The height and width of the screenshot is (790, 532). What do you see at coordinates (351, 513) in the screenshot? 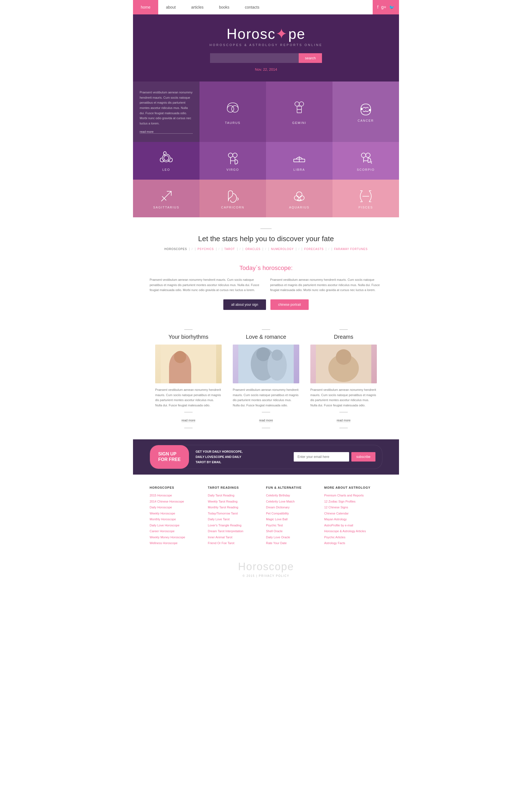
I see `footer-link: Chinese Calendar` at bounding box center [351, 513].